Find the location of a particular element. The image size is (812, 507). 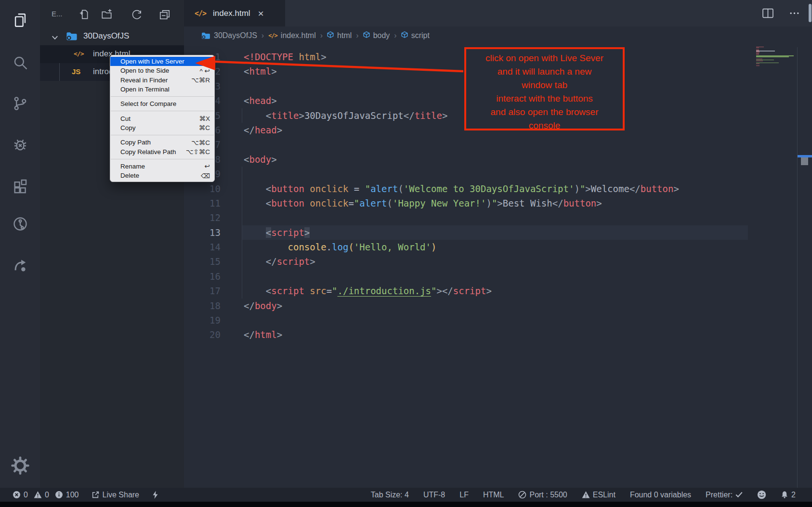

tab-size-status: Tab Size: 4 is located at coordinates (390, 495).